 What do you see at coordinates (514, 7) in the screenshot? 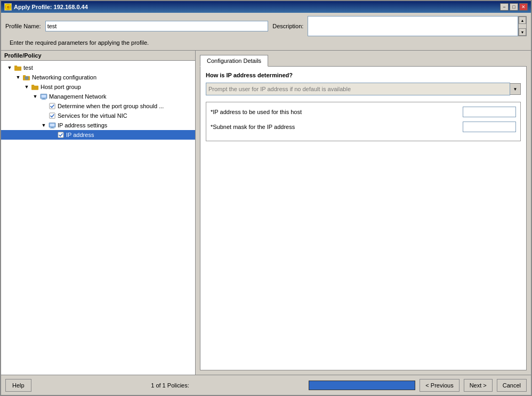
I see `restore-button: □` at bounding box center [514, 7].